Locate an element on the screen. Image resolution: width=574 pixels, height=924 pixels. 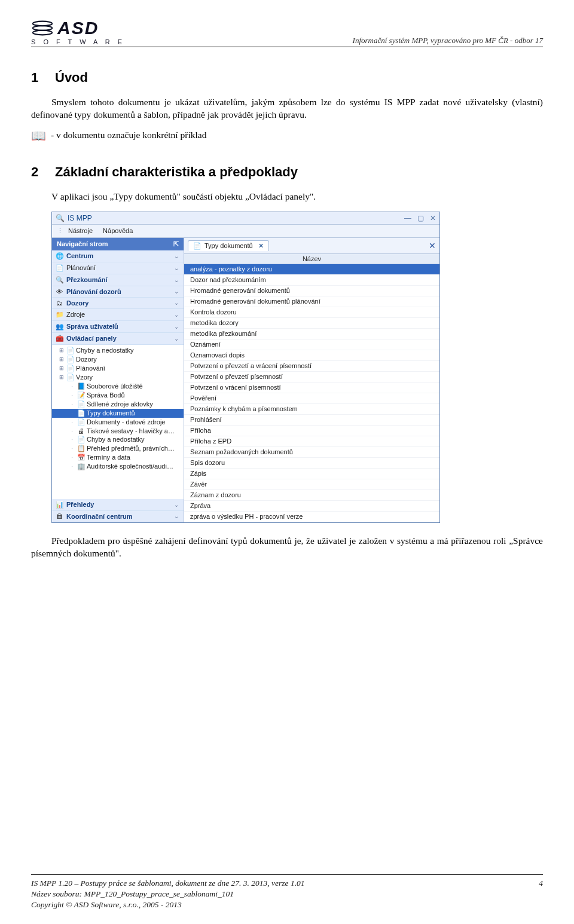
section-label: Plánování dozorů is located at coordinates (94, 292).